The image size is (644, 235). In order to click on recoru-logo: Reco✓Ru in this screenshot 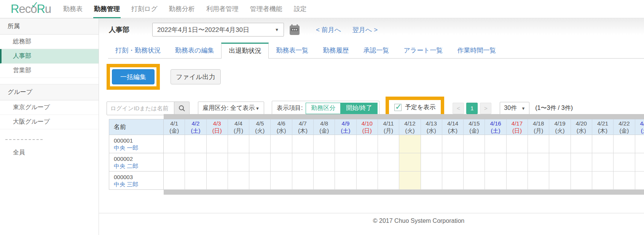, I will do `click(31, 9)`.